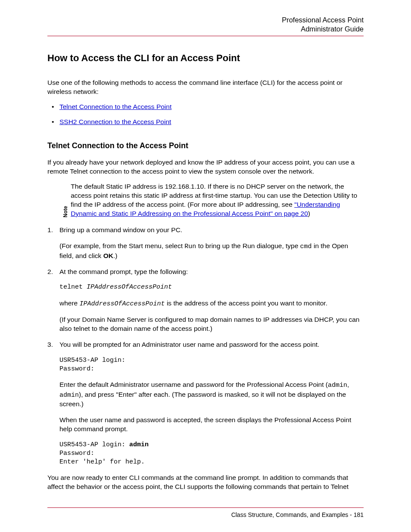 The width and height of the screenshot is (411, 532). Describe the element at coordinates (122, 304) in the screenshot. I see `where-var: IPAddressOfAccessPoint` at that location.